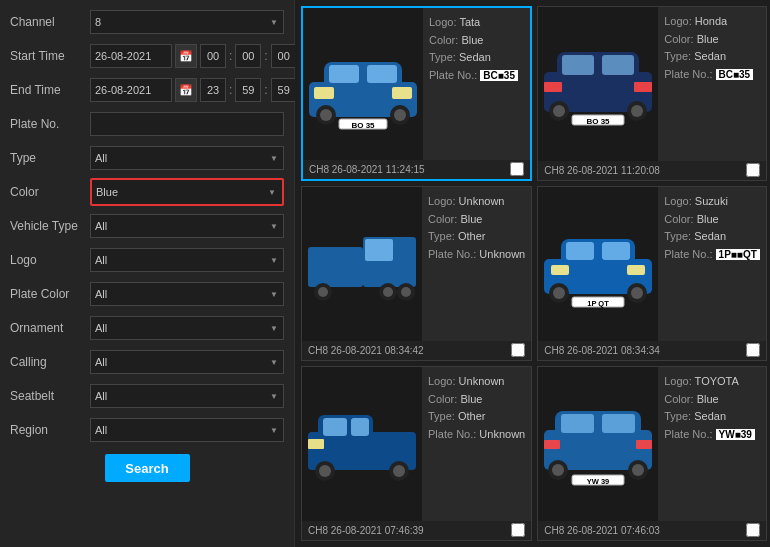 The width and height of the screenshot is (770, 547). I want to click on card-timestamp-3: CH8 26-08-2021 08:34:42, so click(366, 350).